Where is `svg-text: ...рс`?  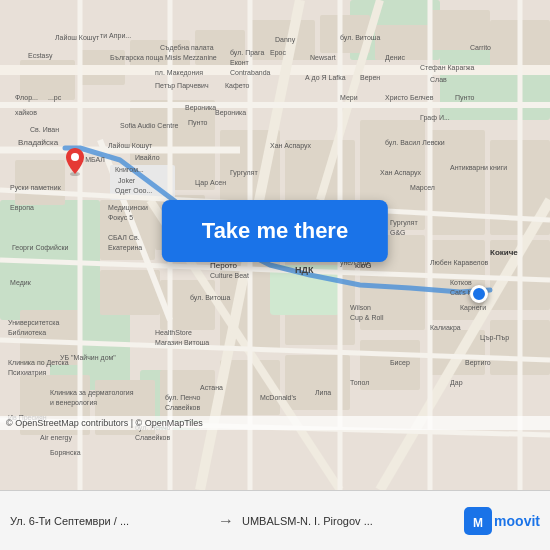
svg-text: ...рс is located at coordinates (55, 98).